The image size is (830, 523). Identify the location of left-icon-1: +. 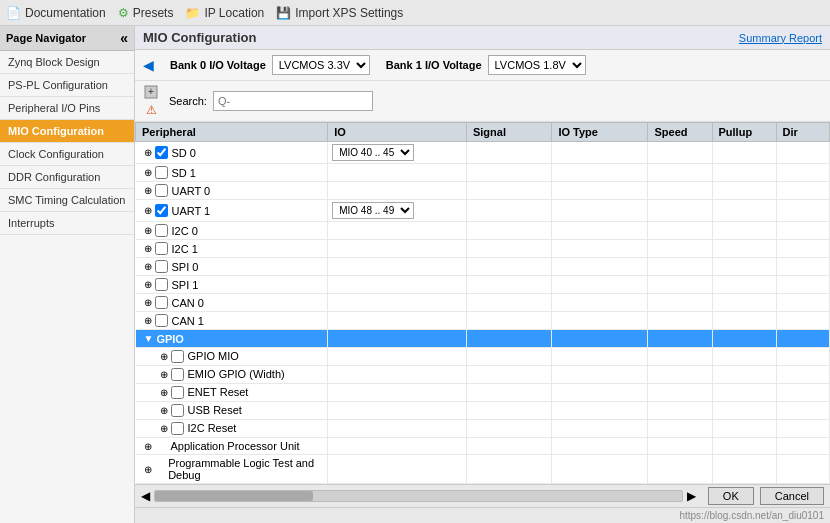
(151, 92).